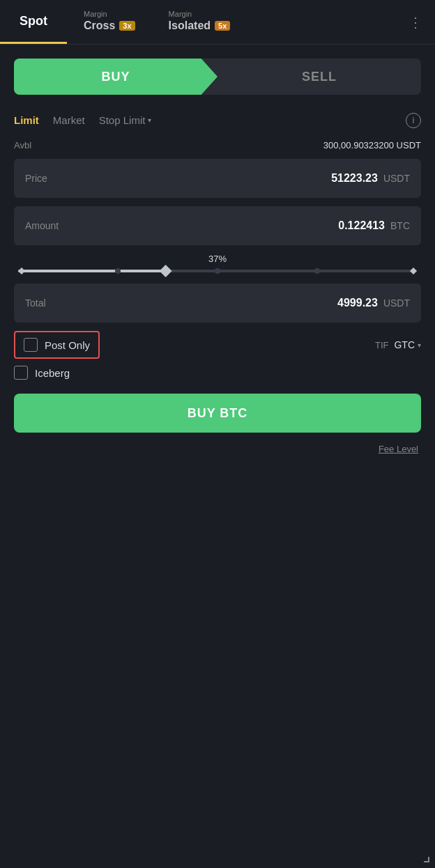  What do you see at coordinates (354, 178) in the screenshot?
I see `price-value: 51223.23` at bounding box center [354, 178].